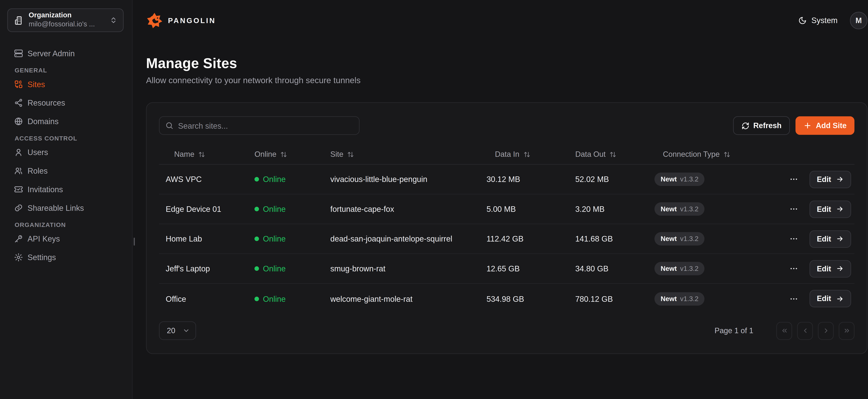 This screenshot has width=868, height=399. Describe the element at coordinates (204, 154) in the screenshot. I see `column-header-name: Name` at that location.